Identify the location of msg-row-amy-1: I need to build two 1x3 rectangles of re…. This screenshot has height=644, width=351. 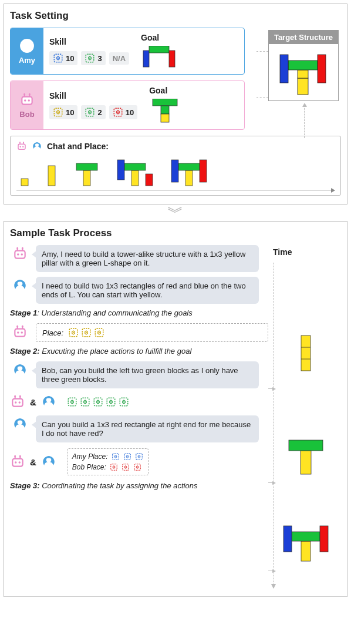
(139, 290).